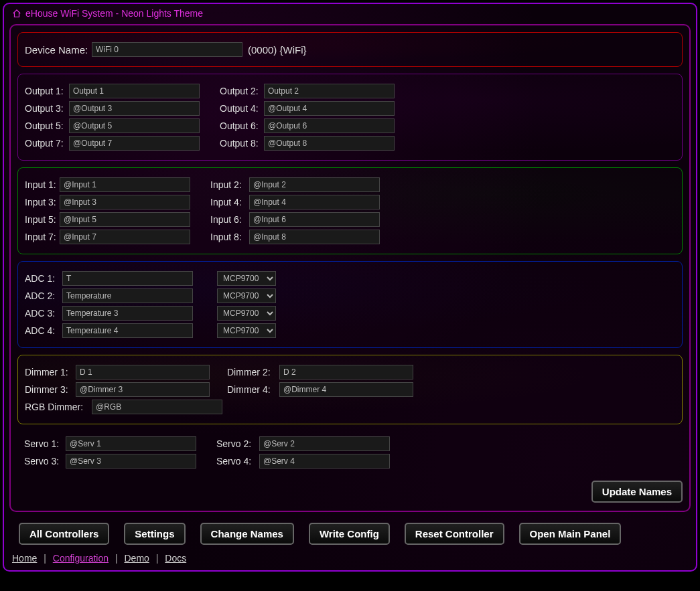  What do you see at coordinates (346, 372) in the screenshot?
I see `dimmer-2-input` at bounding box center [346, 372].